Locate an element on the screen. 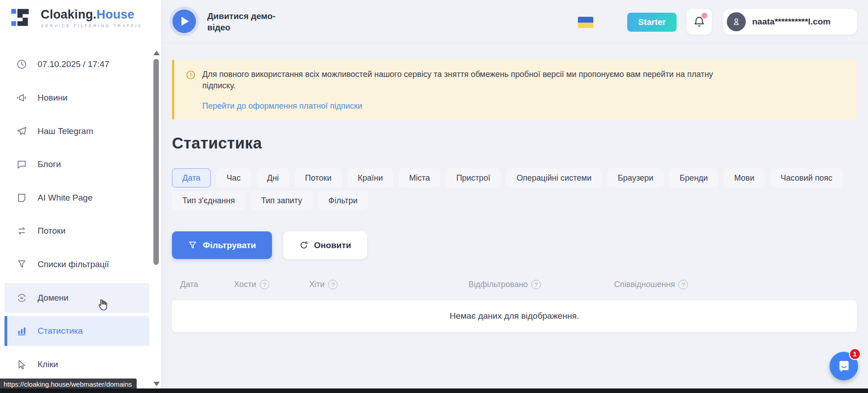 The image size is (868, 393). brand-logo: Cloaking.House SERVICE FILTERING TRAFFIC is located at coordinates (77, 18).